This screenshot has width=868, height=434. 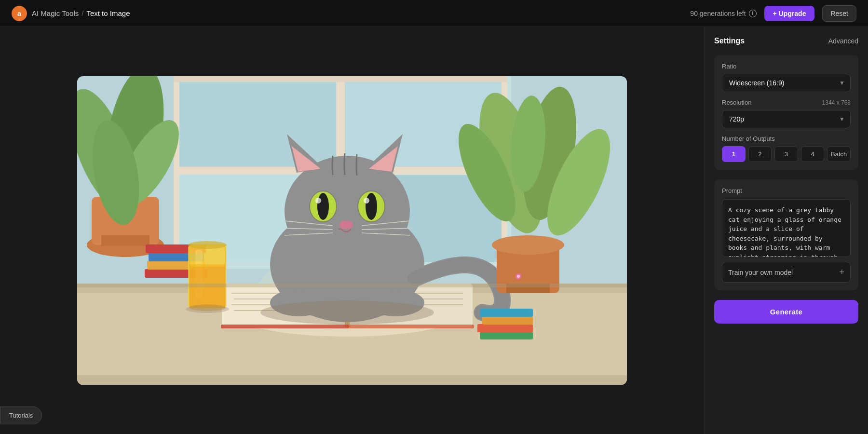 I want to click on breadcrumb-parent: AI Magic Tools, so click(x=55, y=14).